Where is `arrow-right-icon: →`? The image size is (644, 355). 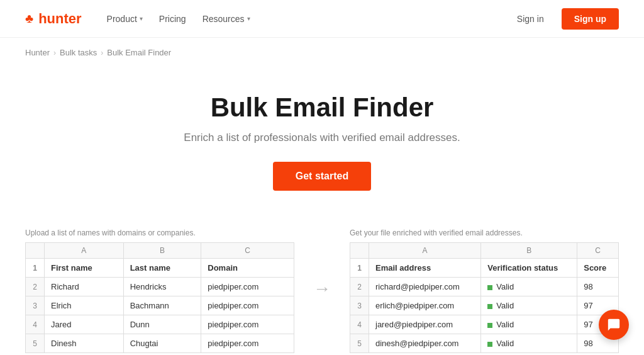
arrow-right-icon: → is located at coordinates (322, 289).